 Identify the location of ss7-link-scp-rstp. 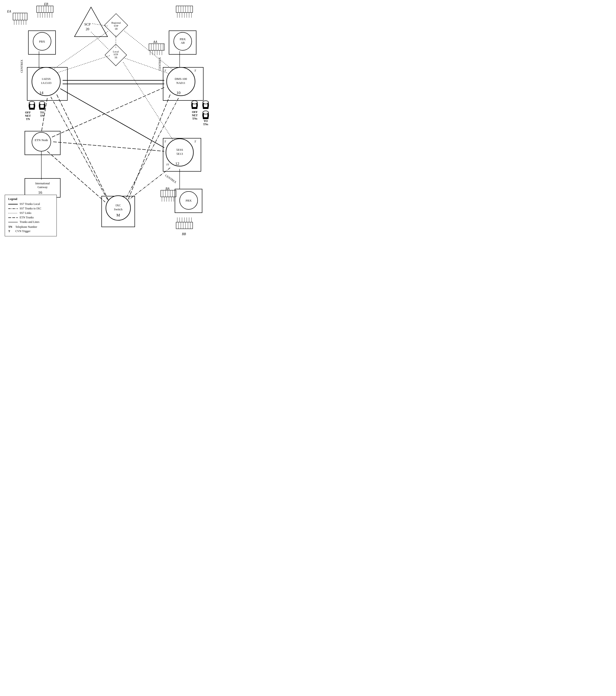
(100, 25).